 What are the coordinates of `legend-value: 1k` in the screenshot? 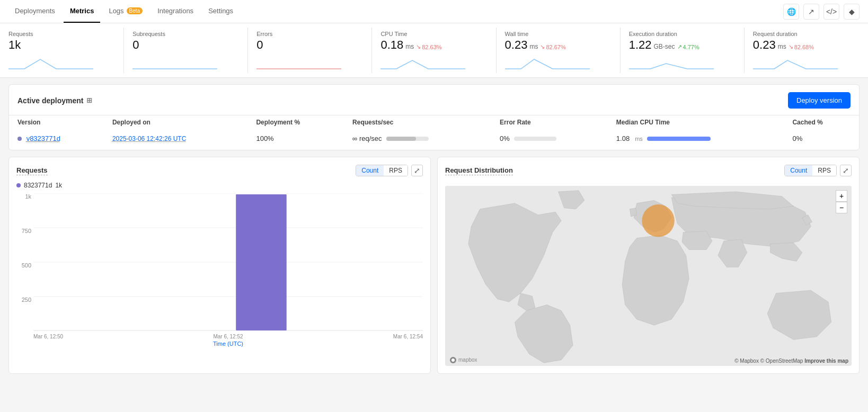 It's located at (58, 185).